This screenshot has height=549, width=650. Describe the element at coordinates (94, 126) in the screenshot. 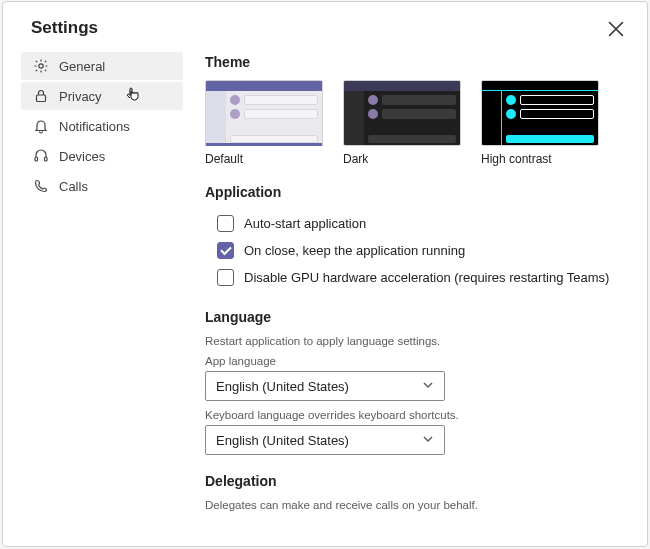

I see `sidebar-item-label: Notifications` at that location.